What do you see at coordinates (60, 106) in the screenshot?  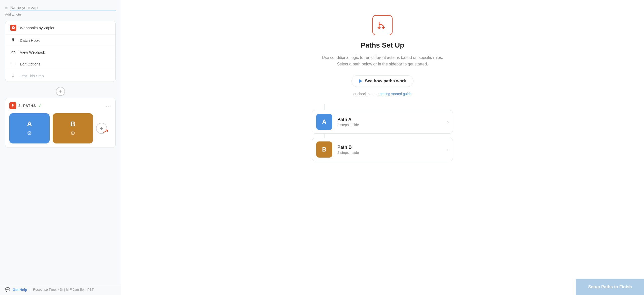 I see `paths-header: 2. PATHS ✓ ···` at bounding box center [60, 106].